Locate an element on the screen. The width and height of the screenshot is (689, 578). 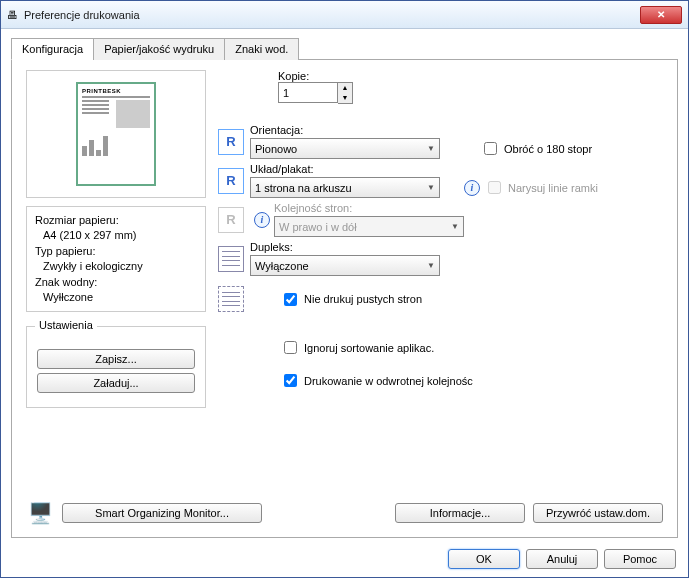
tab-strip: Konfiguracja Papier/jakość wydruku Znaki… is located at coordinates (344, 48).